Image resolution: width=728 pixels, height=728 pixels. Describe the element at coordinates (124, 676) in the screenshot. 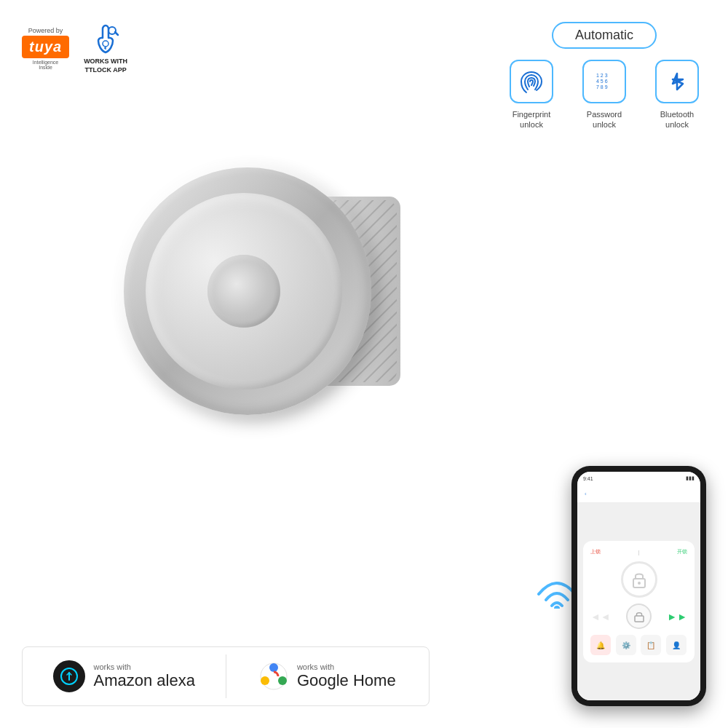

I see `alexa-section: works with Amazon alexa` at that location.